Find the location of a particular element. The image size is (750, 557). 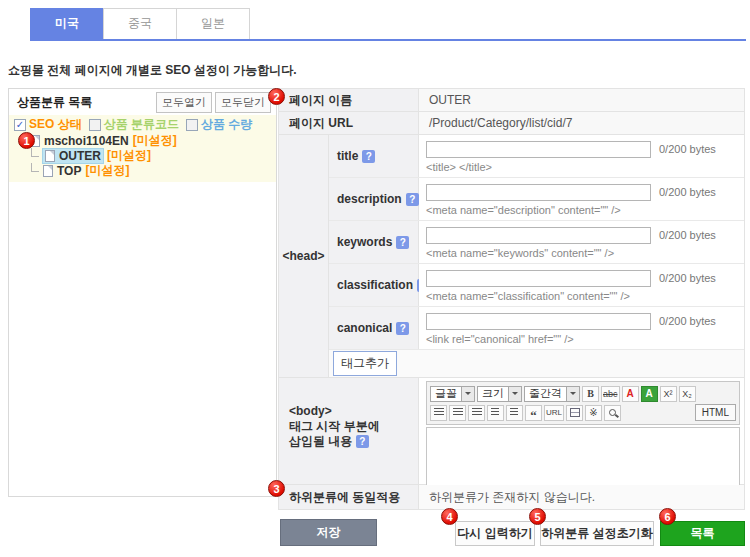

subscript-button: X₂ is located at coordinates (688, 394).